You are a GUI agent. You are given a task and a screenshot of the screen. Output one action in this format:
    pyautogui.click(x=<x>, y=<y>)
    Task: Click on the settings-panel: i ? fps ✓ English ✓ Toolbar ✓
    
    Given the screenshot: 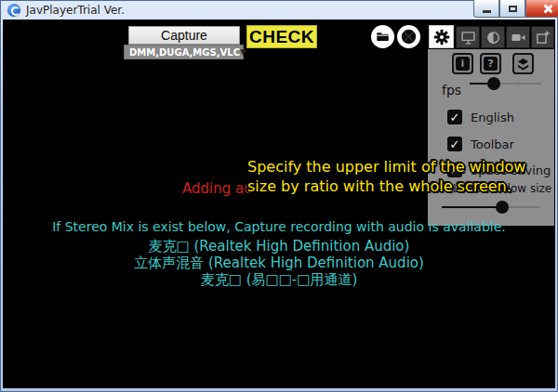 What is the action you would take?
    pyautogui.click(x=491, y=137)
    